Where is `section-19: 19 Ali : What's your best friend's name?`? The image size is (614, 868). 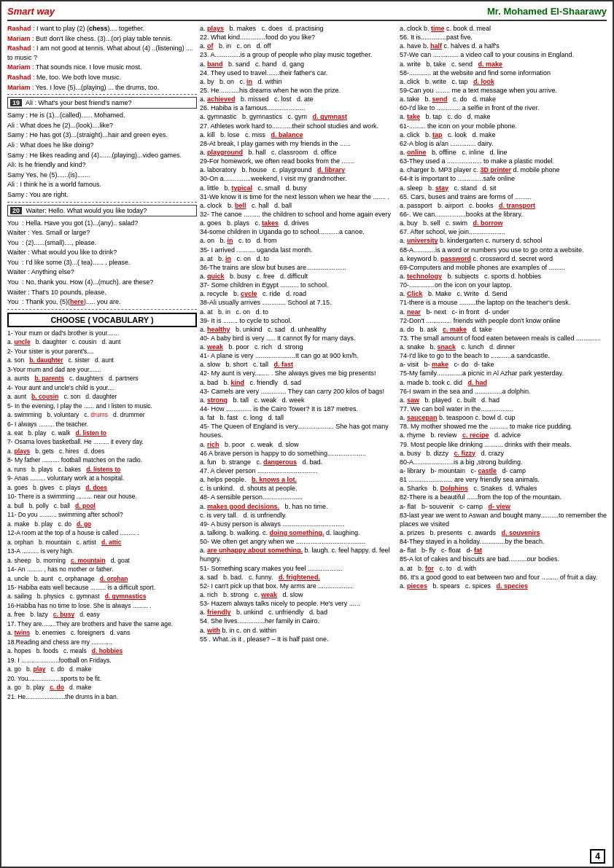 section-19: 19 Ali : What's your best friend's name? is located at coordinates (102, 103).